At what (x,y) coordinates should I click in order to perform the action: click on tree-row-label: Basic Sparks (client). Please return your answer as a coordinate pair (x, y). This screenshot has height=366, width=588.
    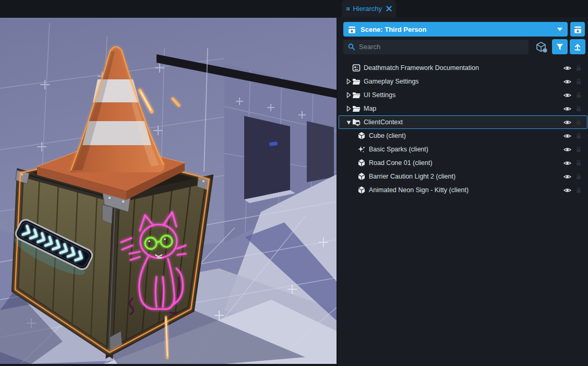
    Looking at the image, I should click on (466, 149).